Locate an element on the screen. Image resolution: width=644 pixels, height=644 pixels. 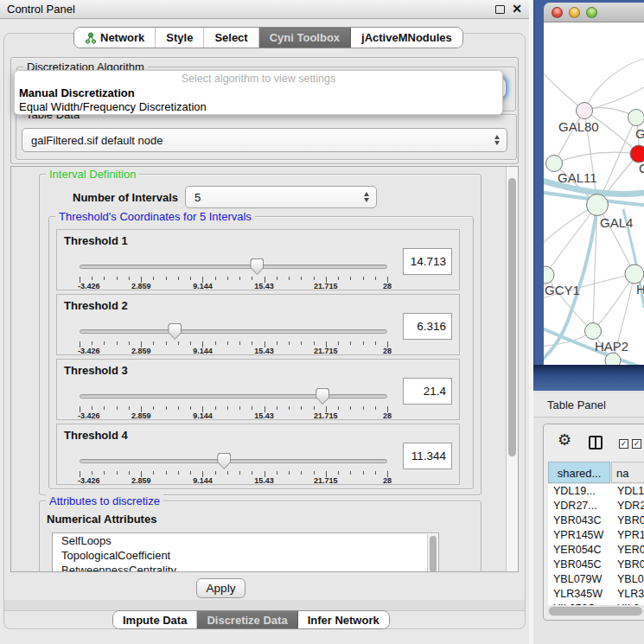
network-canvas: GAL80GCGAL11GAL4GCY1HHAP2 is located at coordinates (594, 194).